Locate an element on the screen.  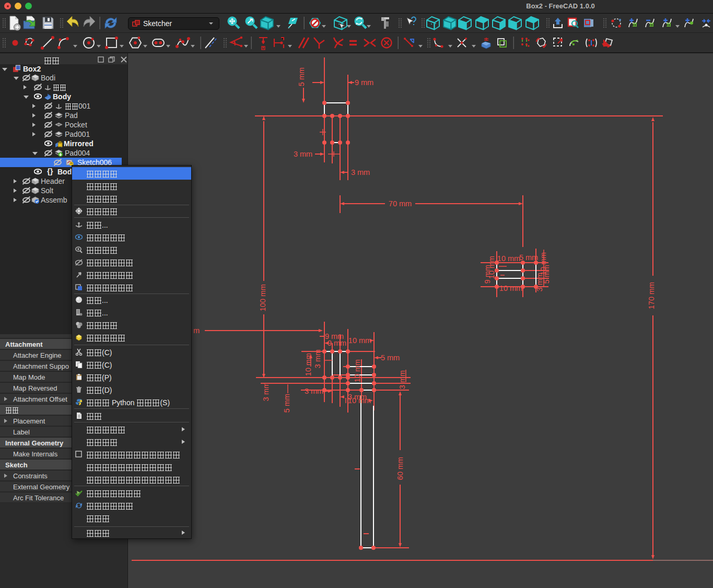
svg-text: 170 mm is located at coordinates (651, 296).